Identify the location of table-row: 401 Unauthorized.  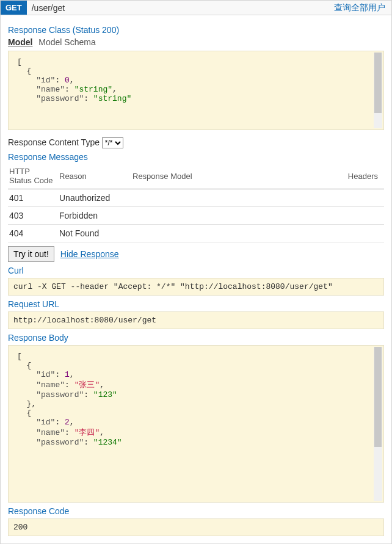
(196, 198).